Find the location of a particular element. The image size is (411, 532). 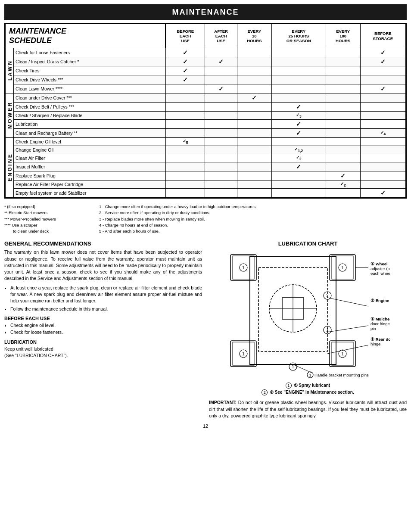

important-label: IMPORTANT: is located at coordinates (223, 402).